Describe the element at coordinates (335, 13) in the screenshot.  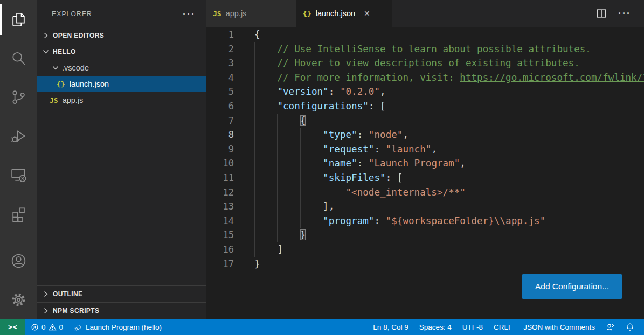
I see `tab-label: launch.json` at that location.